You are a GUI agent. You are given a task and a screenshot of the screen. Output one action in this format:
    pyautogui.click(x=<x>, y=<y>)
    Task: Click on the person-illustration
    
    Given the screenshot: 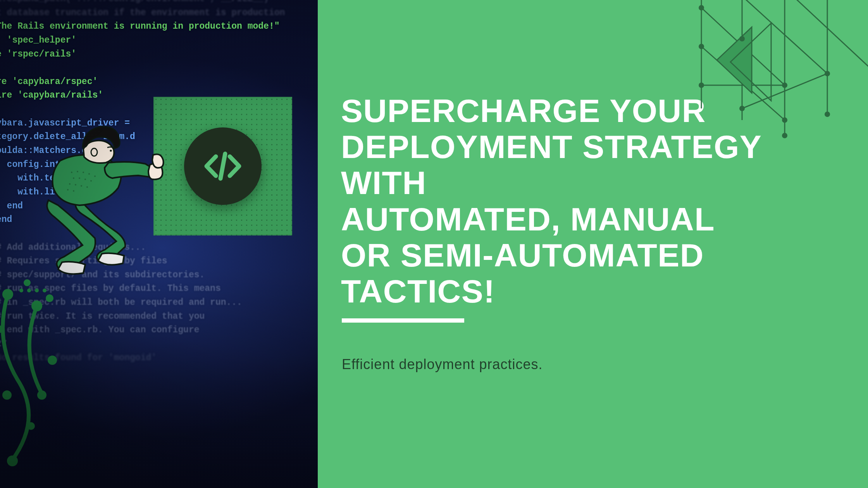 What is the action you would take?
    pyautogui.click(x=101, y=192)
    